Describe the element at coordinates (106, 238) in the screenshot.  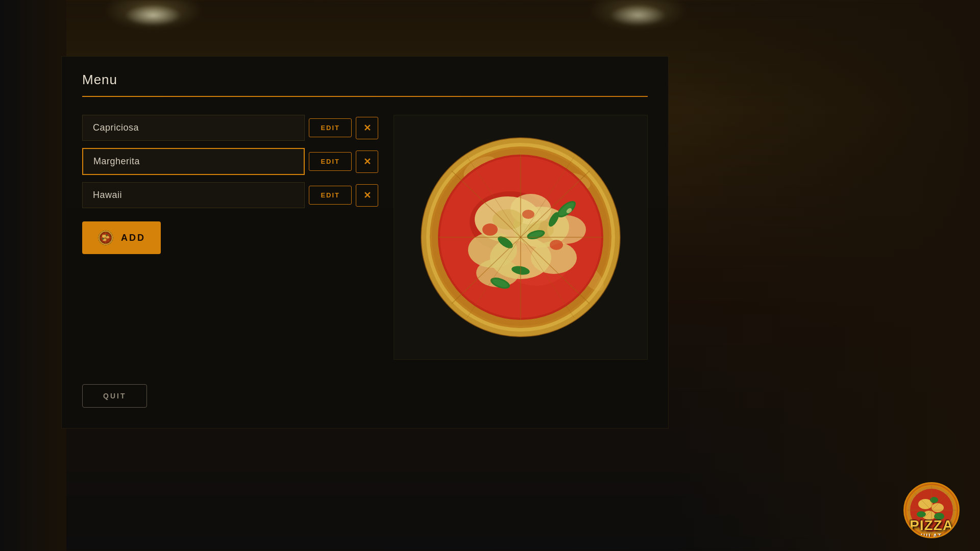
I see `add-pizza-icon` at that location.